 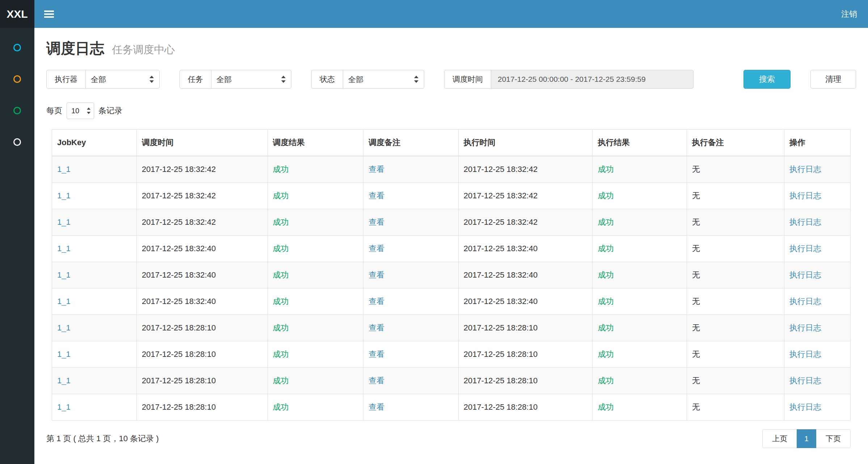 What do you see at coordinates (143, 50) in the screenshot?
I see `page-subtitle: 任务调度中心` at bounding box center [143, 50].